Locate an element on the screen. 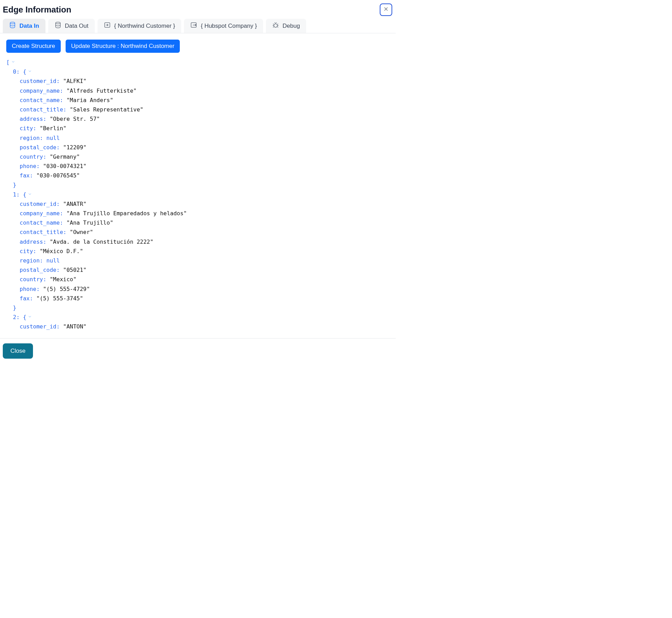 The height and width of the screenshot is (618, 672). tab-data-out: Data Out is located at coordinates (72, 26).